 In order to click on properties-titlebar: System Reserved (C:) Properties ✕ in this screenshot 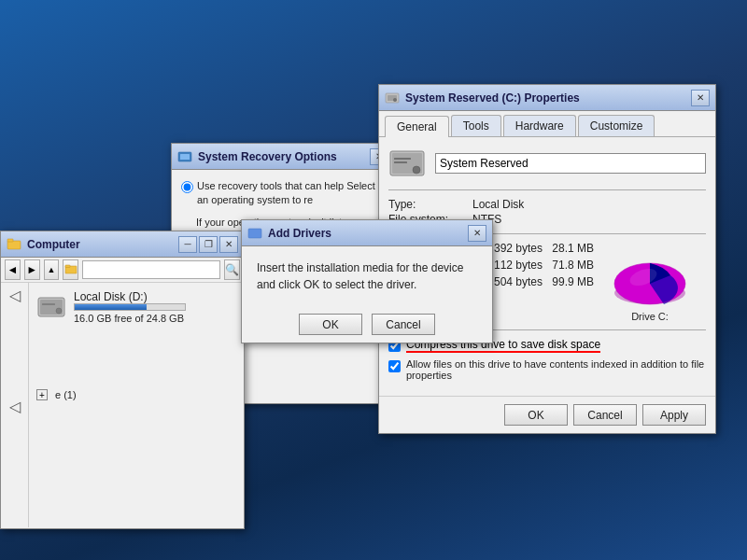, I will do `click(547, 98)`.